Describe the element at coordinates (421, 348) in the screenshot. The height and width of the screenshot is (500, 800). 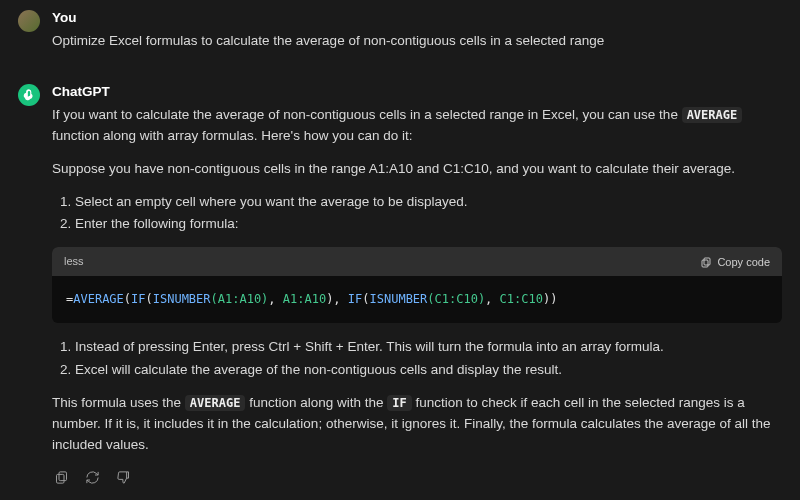
I see `list-item: Instead of pressing Enter, press Ctrl + …` at that location.